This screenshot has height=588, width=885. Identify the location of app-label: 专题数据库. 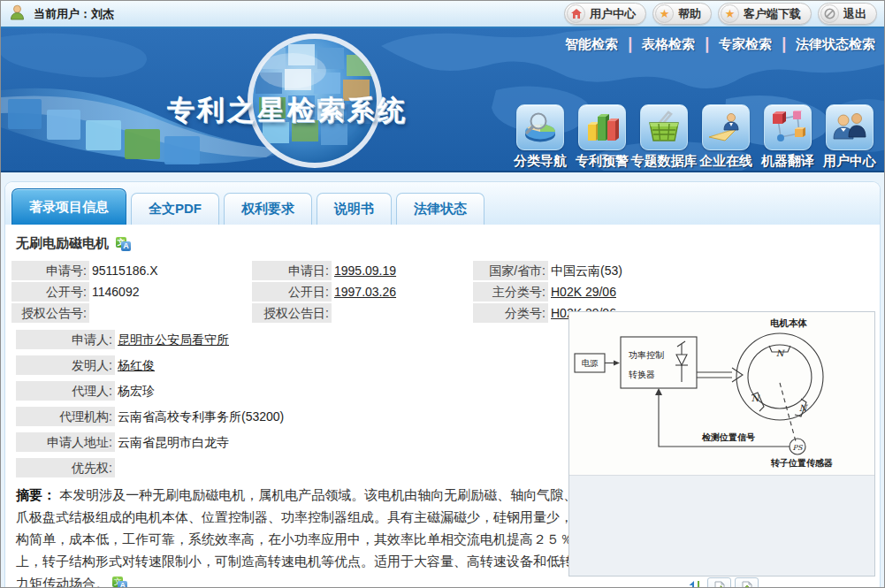
(665, 161).